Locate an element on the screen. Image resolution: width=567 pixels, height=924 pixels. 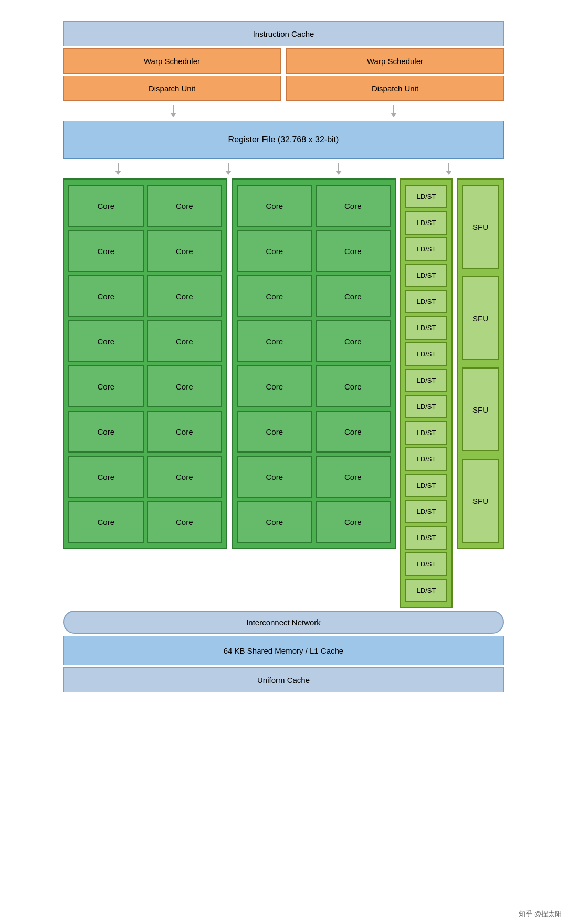
core-1-14: Core is located at coordinates (185, 477).